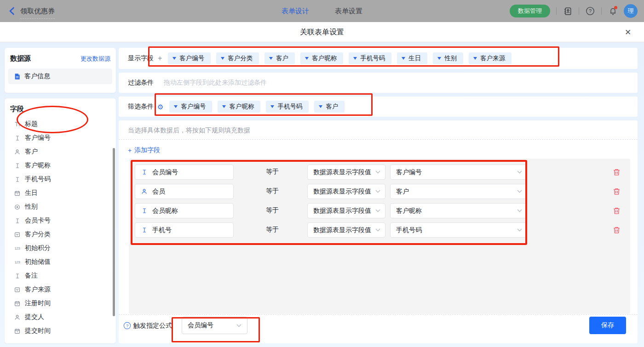 The height and width of the screenshot is (347, 644). What do you see at coordinates (590, 11) in the screenshot?
I see `help-icon: ?` at bounding box center [590, 11].